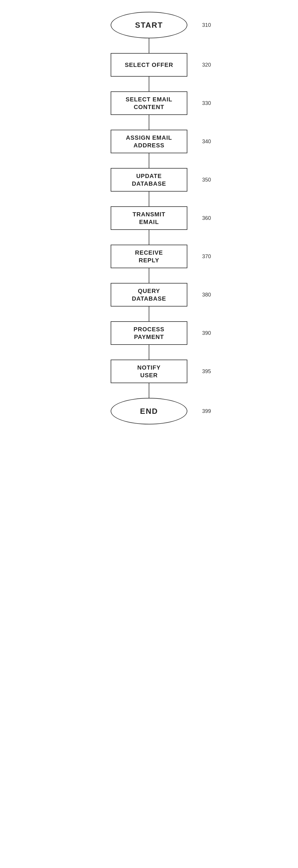 Image resolution: width=298 pixels, height=868 pixels. What do you see at coordinates (149, 333) in the screenshot?
I see `process-payment-node: PROCESSPAYMENT 390` at bounding box center [149, 333].